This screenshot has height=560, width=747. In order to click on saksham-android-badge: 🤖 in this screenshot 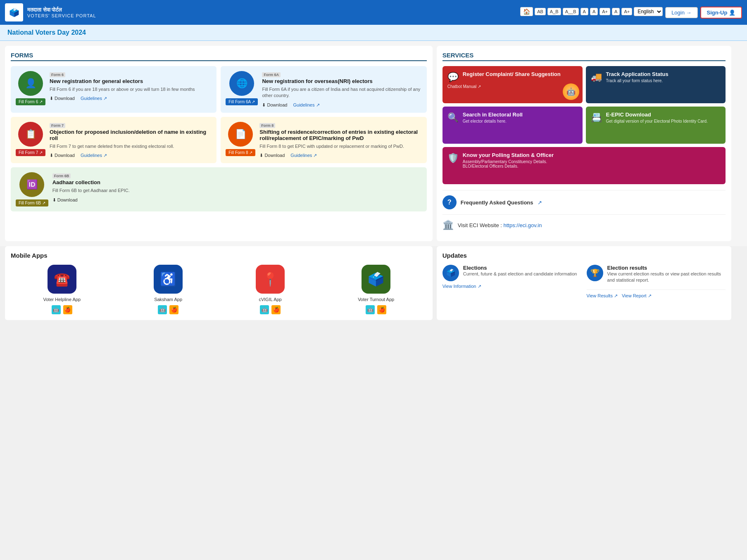, I will do `click(162, 310)`.